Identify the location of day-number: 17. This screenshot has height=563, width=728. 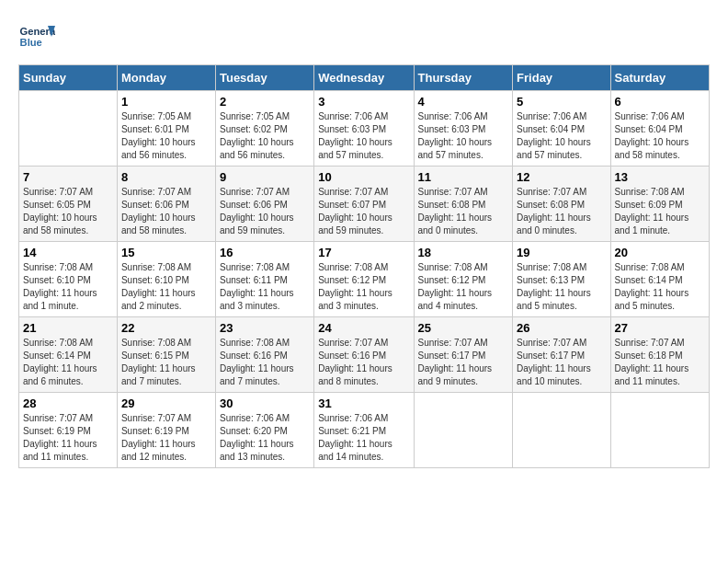
(364, 252).